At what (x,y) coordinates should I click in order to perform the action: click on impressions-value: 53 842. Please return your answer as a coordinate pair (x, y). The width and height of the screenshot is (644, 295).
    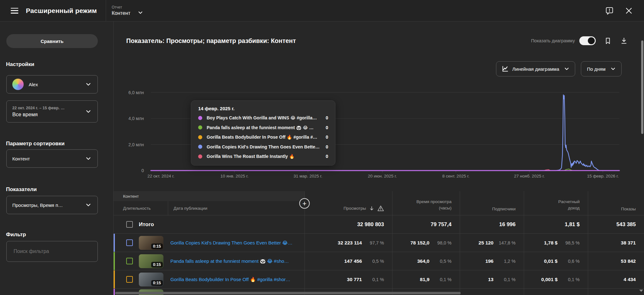
    Looking at the image, I should click on (629, 261).